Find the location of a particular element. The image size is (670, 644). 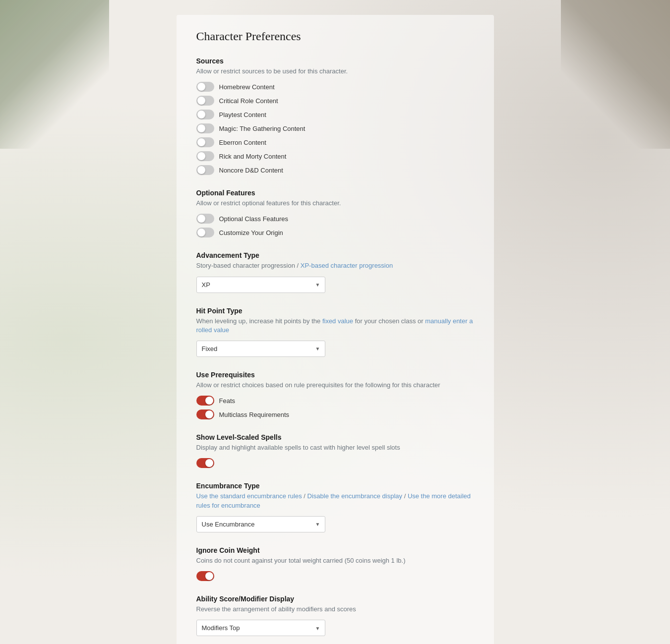

toggle-magic-gathering-thumb is located at coordinates (201, 128).